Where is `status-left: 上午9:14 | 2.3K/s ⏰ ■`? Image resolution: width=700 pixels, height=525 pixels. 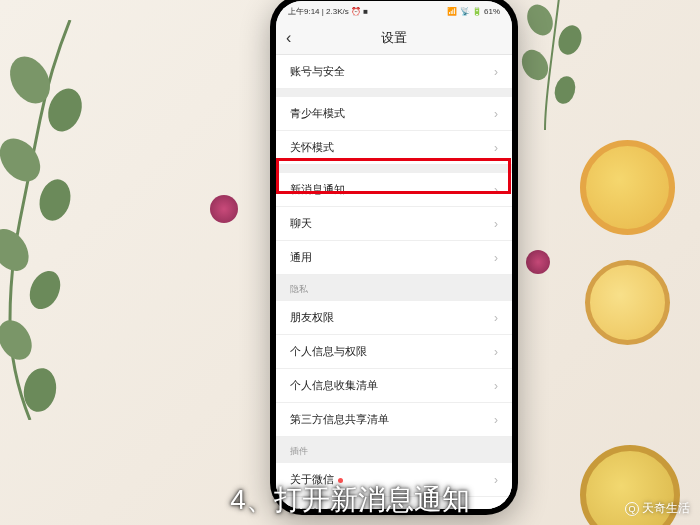 status-left: 上午9:14 | 2.3K/s ⏰ ■ is located at coordinates (328, 12).